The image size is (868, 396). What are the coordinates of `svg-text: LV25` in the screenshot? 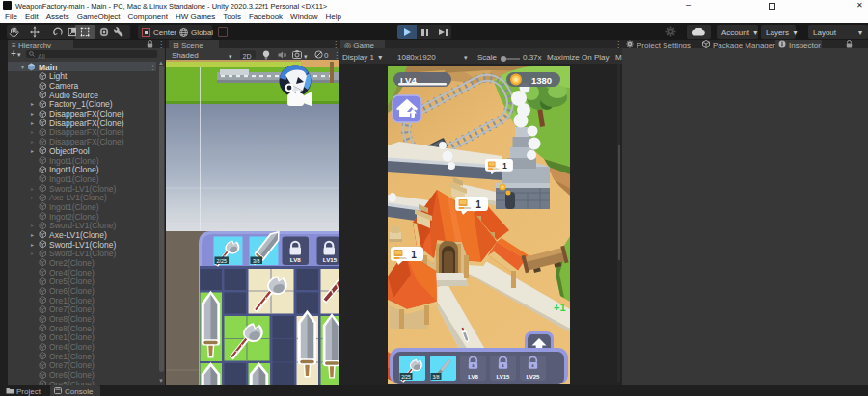 It's located at (534, 377).